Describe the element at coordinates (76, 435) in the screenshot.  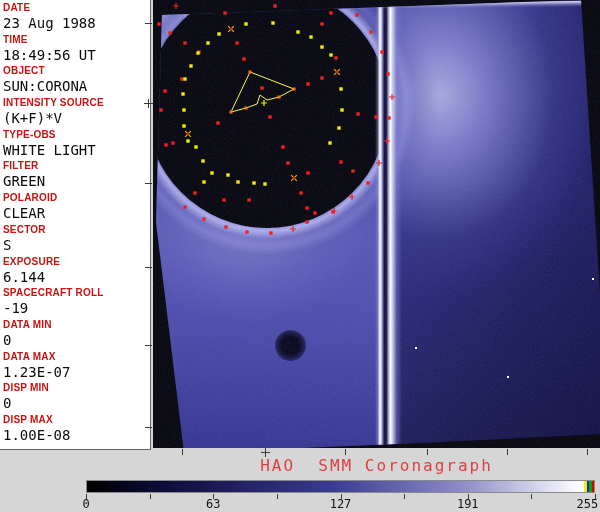
I see `field-value: 1.00E-08` at that location.